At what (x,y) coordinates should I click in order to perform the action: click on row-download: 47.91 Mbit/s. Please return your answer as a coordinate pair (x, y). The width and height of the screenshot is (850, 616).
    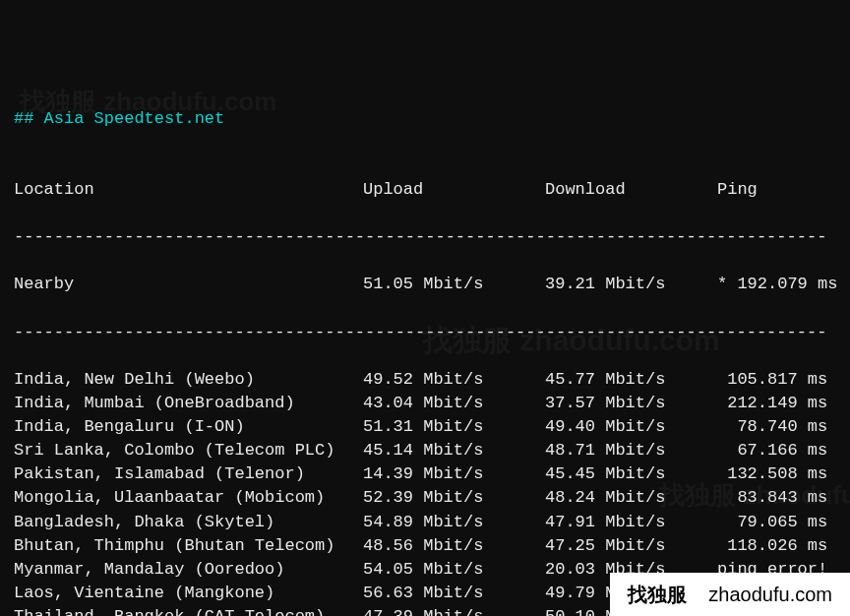
    Looking at the image, I should click on (632, 523).